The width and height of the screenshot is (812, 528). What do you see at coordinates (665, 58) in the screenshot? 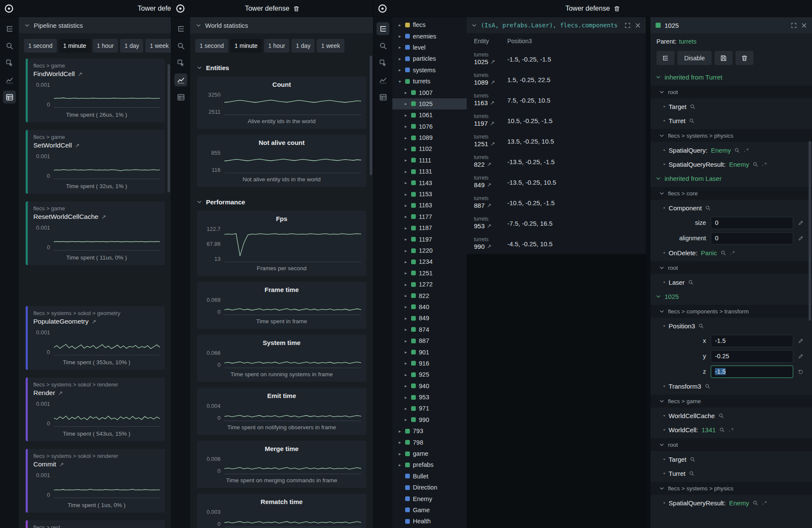
I see `browse-button` at bounding box center [665, 58].